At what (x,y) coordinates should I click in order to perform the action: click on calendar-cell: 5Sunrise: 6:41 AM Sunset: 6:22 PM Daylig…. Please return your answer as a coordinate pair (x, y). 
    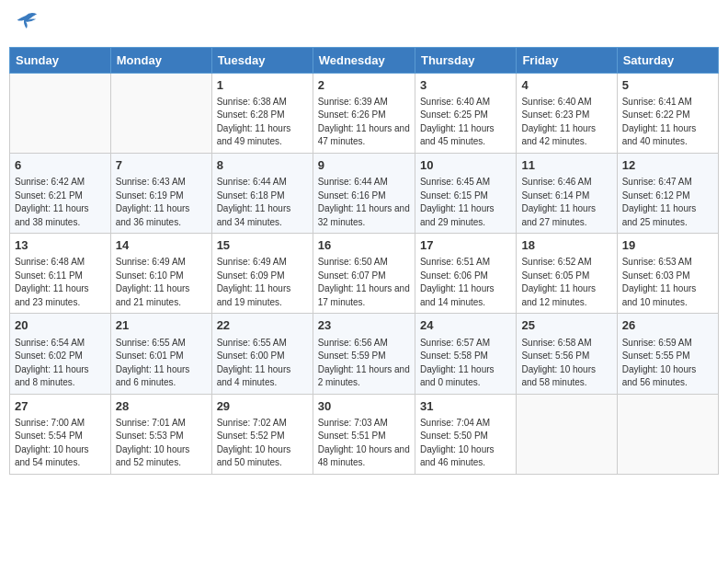
    Looking at the image, I should click on (667, 112).